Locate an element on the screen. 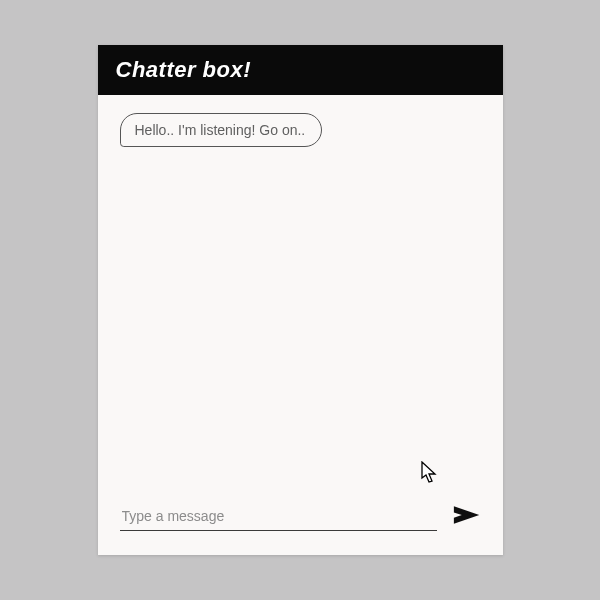 The image size is (600, 600). chat-title: Chatter box! is located at coordinates (184, 70).